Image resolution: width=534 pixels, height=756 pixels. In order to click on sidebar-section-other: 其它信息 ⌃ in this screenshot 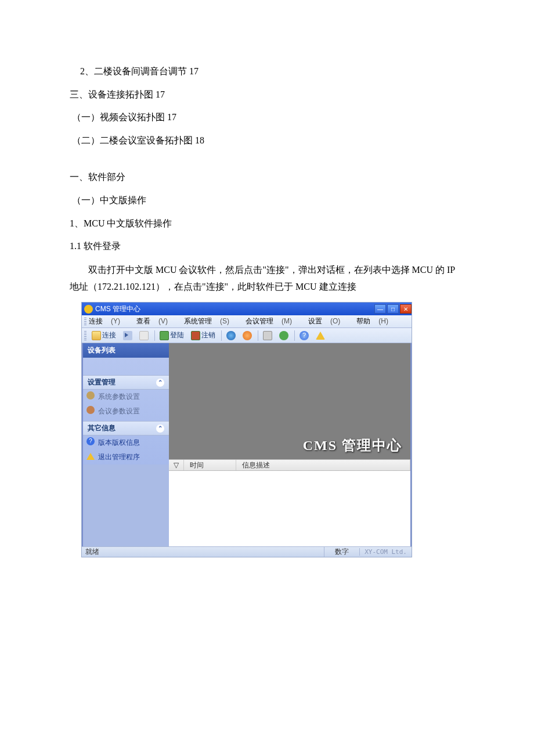, I will do `click(126, 429)`.